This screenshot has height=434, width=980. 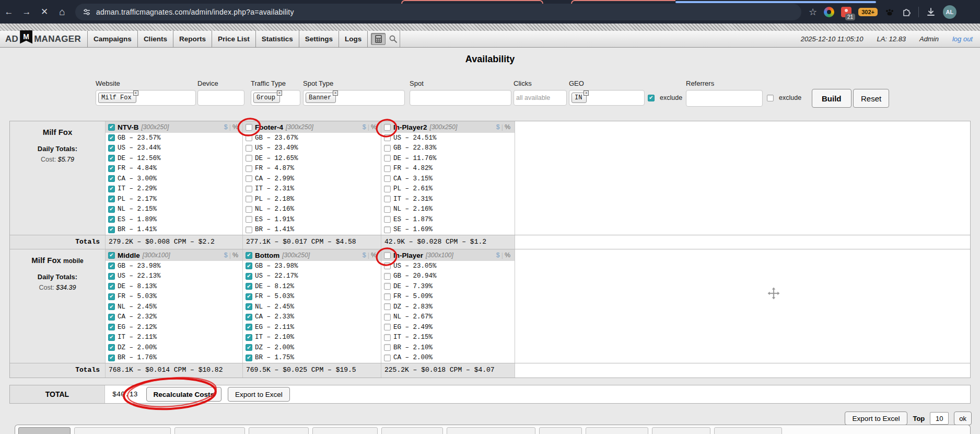 I want to click on website-input: Milf Fox, so click(x=146, y=98).